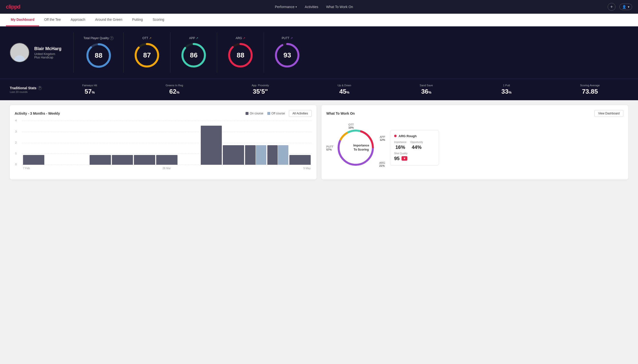 This screenshot has height=364, width=638. I want to click on putt-arrow: ↗, so click(292, 38).